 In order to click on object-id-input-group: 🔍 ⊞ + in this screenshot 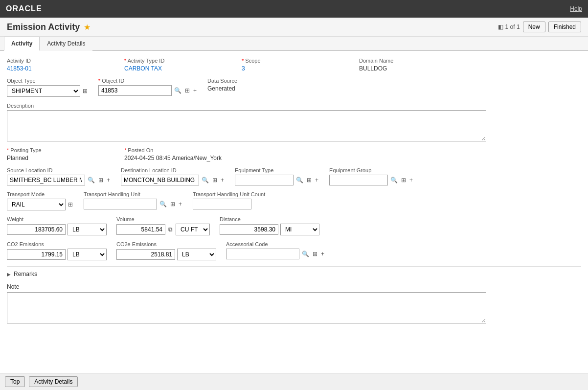, I will do `click(148, 91)`.